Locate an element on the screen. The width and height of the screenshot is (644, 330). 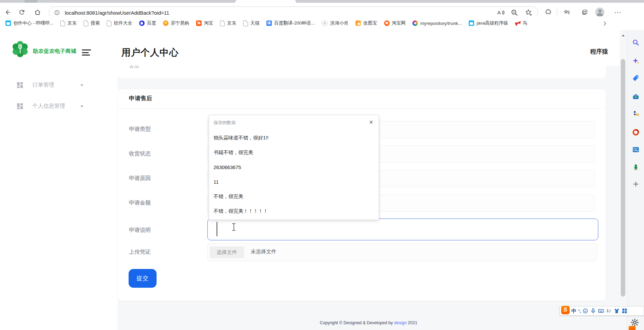
bookmark-label: 淘宝网 is located at coordinates (399, 23).